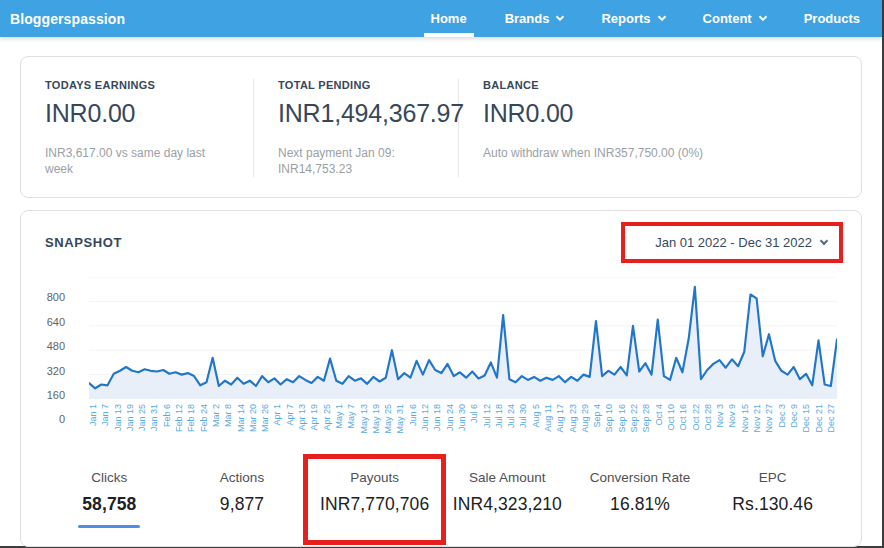  Describe the element at coordinates (610, 418) in the screenshot. I see `x-tick: Sep 10` at that location.